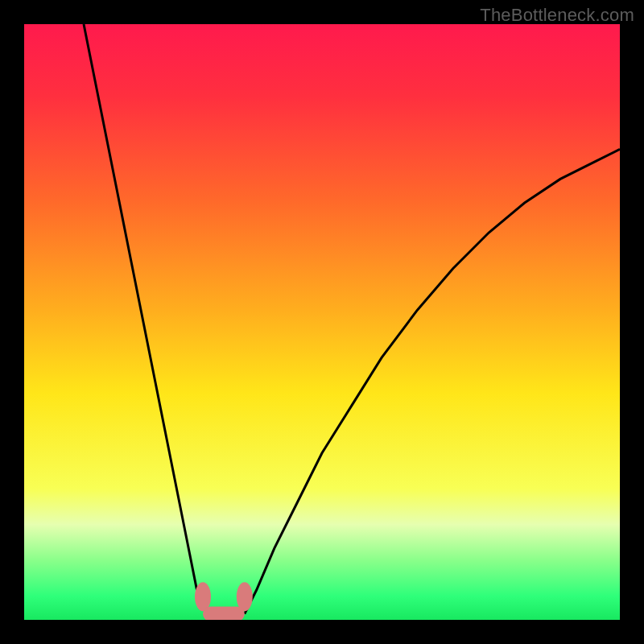 The height and width of the screenshot is (644, 644). I want to click on vertex-right-marker, so click(245, 597).